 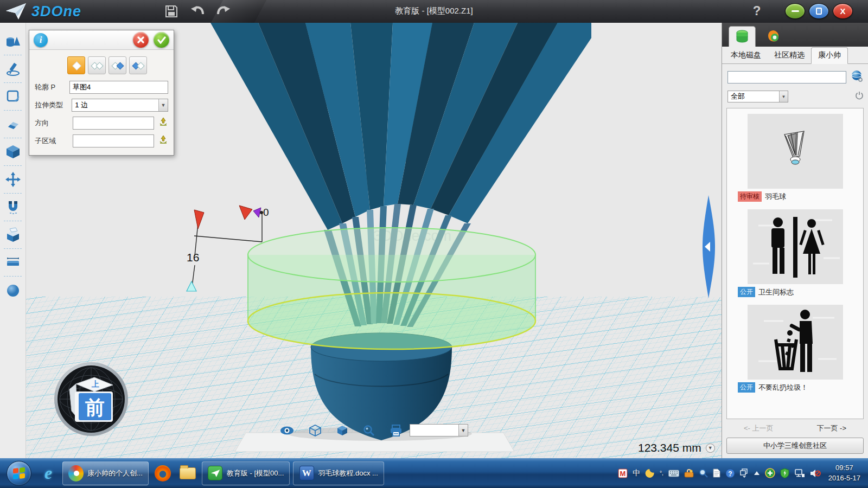 I want to click on gallery-item-restroom: 公开 卫生间标志, so click(x=795, y=253).